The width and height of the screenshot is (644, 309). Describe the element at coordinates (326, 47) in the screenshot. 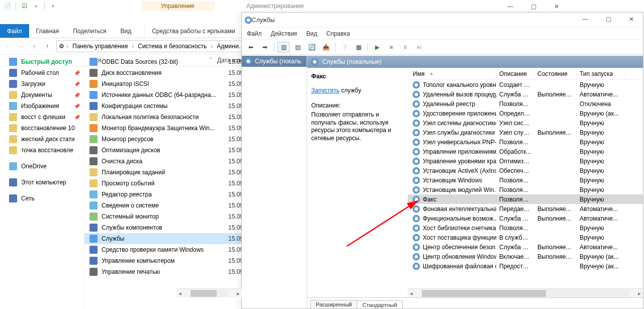

I see `tb-export-icon: 📤` at that location.